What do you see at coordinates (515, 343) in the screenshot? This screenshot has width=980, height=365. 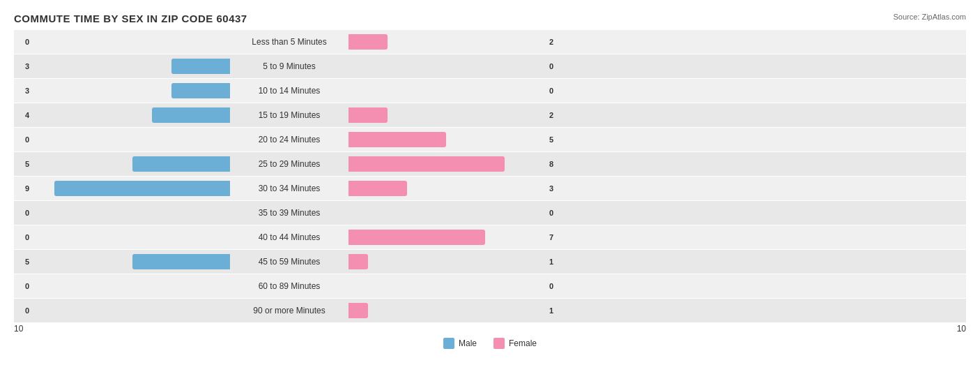 I see `legend-female: Female` at bounding box center [515, 343].